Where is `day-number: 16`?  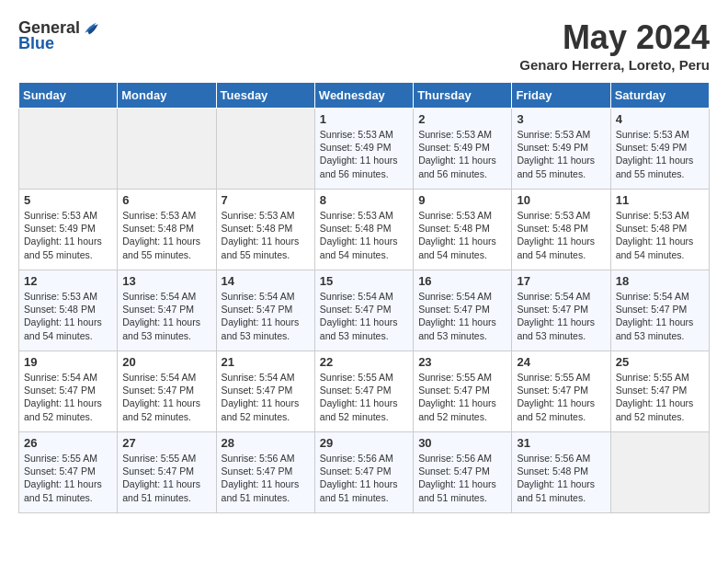
day-number: 16 is located at coordinates (463, 282).